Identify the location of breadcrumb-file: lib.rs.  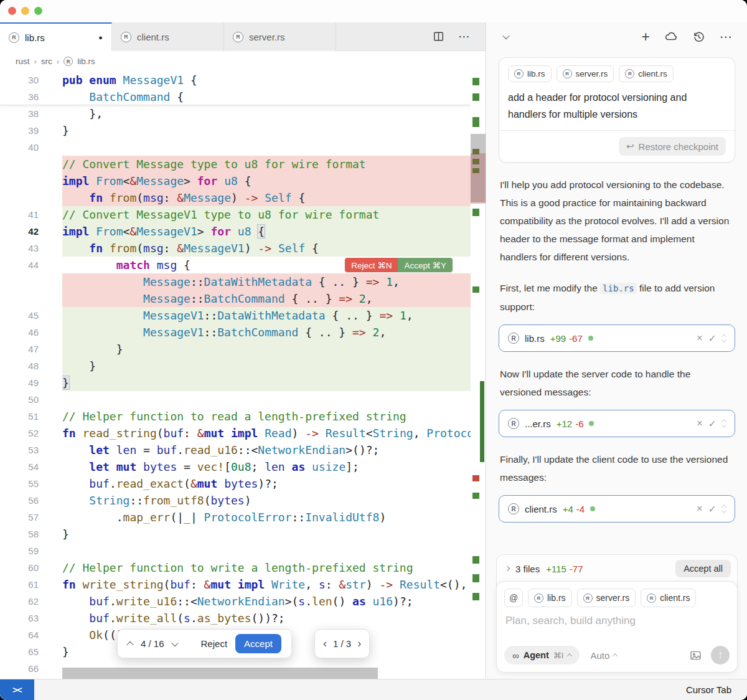
(86, 61).